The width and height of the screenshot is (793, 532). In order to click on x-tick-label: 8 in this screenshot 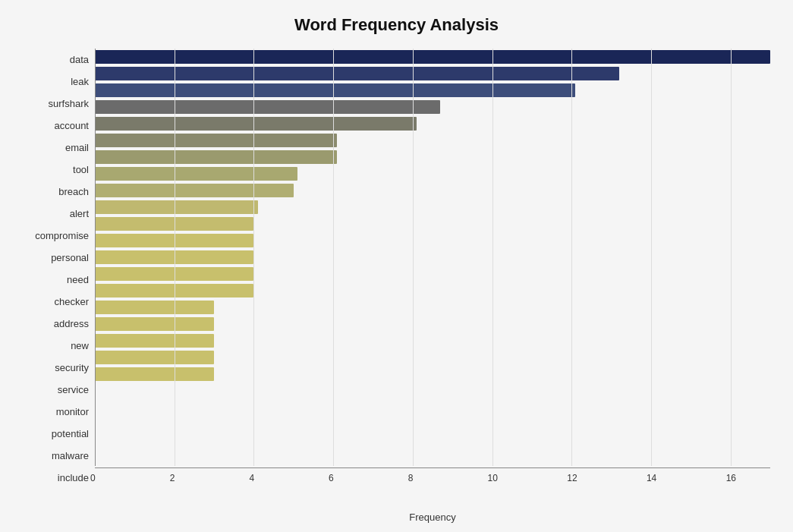, I will do `click(411, 478)`.